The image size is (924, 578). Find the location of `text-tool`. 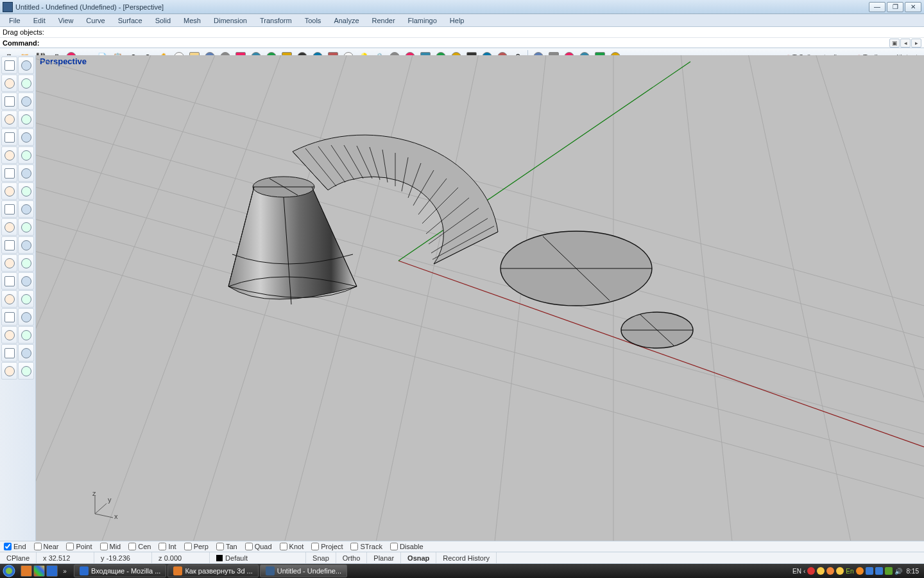

text-tool is located at coordinates (9, 281).